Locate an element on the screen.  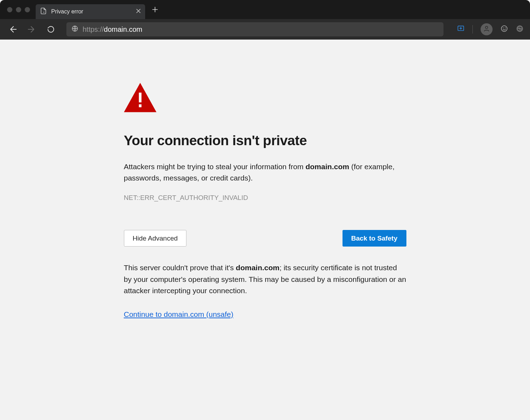
profile-button is located at coordinates (487, 29).